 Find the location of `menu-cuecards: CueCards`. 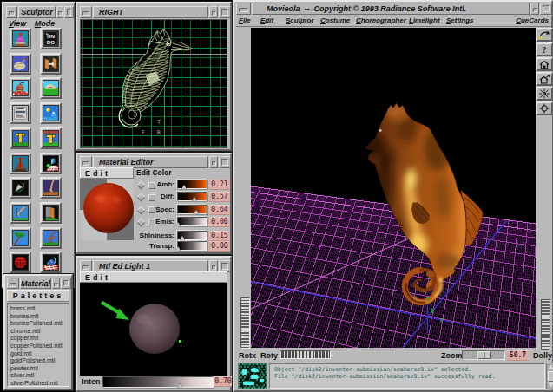

menu-cuecards: CueCards is located at coordinates (532, 21).